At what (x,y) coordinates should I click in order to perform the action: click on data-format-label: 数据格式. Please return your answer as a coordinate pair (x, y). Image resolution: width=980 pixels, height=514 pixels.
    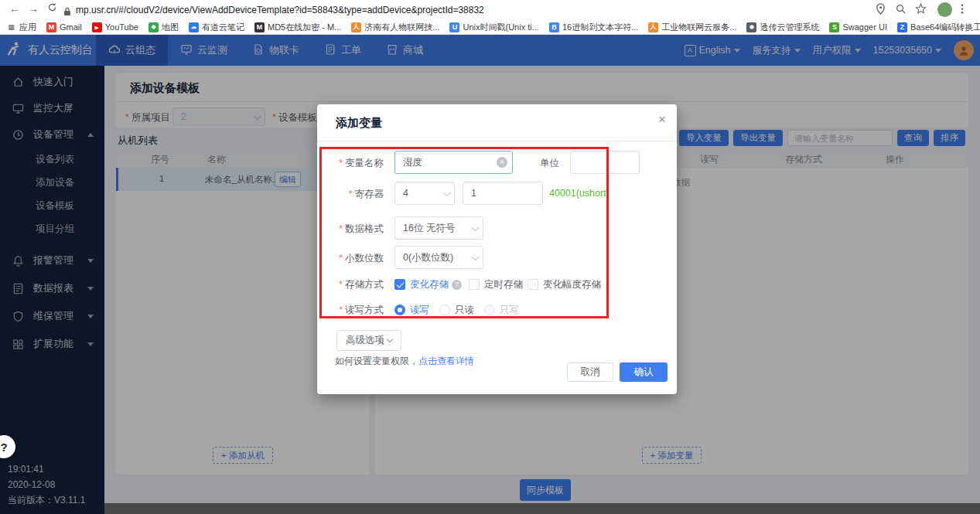
    Looking at the image, I should click on (350, 229).